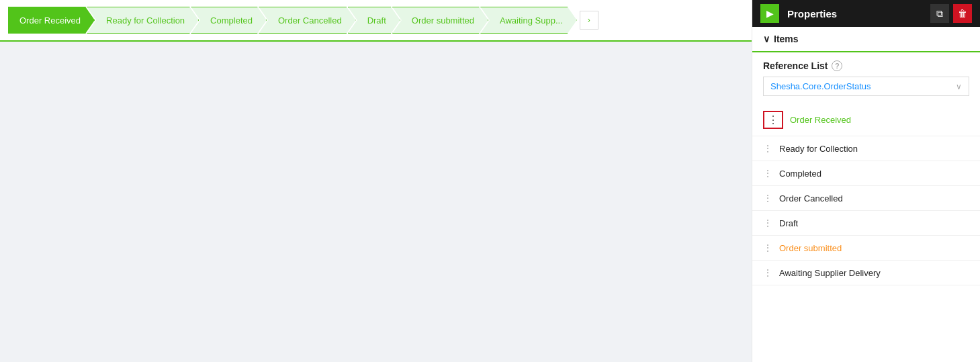 This screenshot has width=980, height=362. Describe the element at coordinates (145, 20) in the screenshot. I see `step-label: Ready for Collection` at that location.